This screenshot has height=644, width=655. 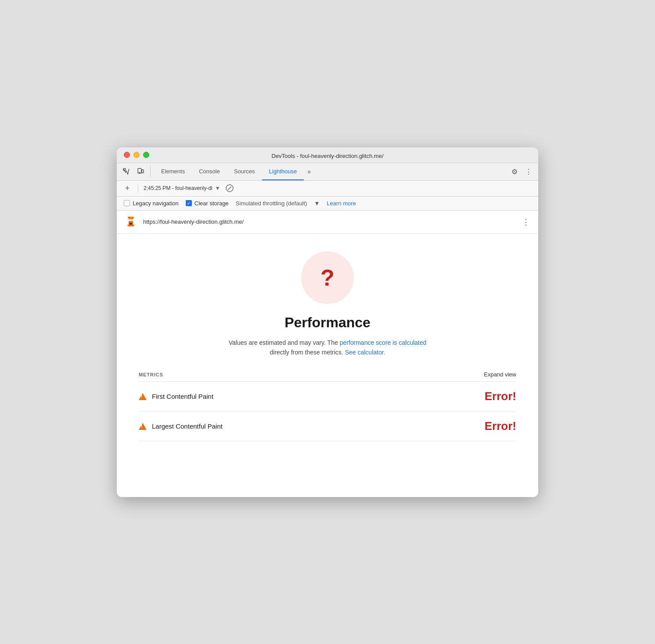 I want to click on more-options-icon: ⋮, so click(x=529, y=172).